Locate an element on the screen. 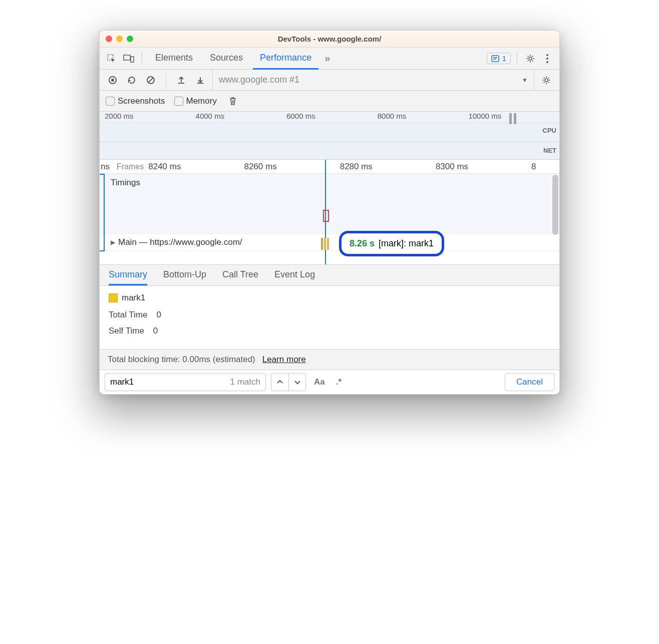 This screenshot has width=659, height=644. clear-icon is located at coordinates (151, 80).